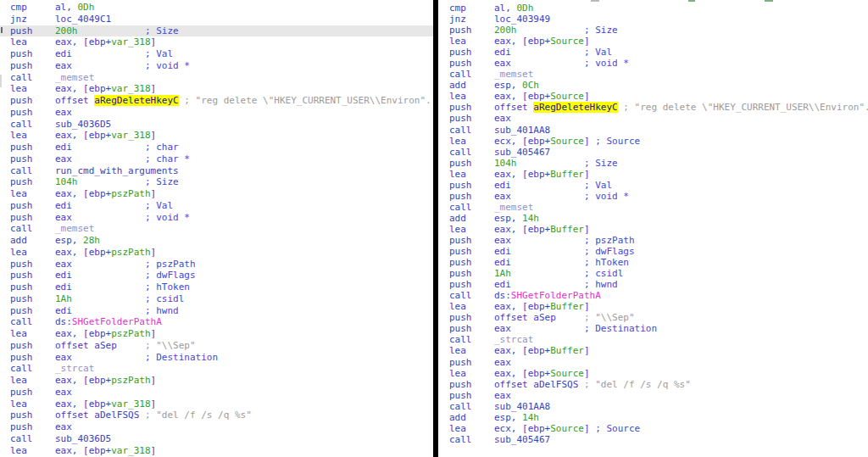  Describe the element at coordinates (61, 334) in the screenshot. I see `asm-token: lea eax, [ebp+` at that location.